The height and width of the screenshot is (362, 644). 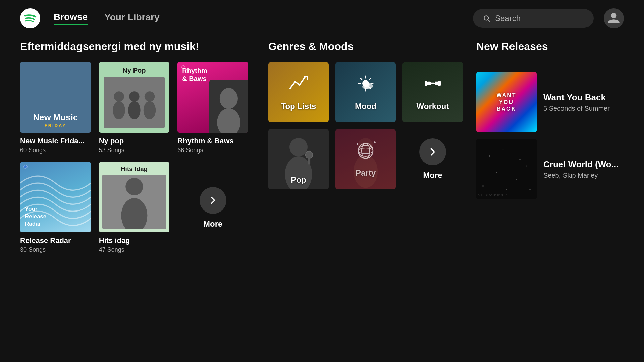 I want to click on release-info: Cruel World (Wo... Seeb, Skip Marley, so click(x=584, y=169).